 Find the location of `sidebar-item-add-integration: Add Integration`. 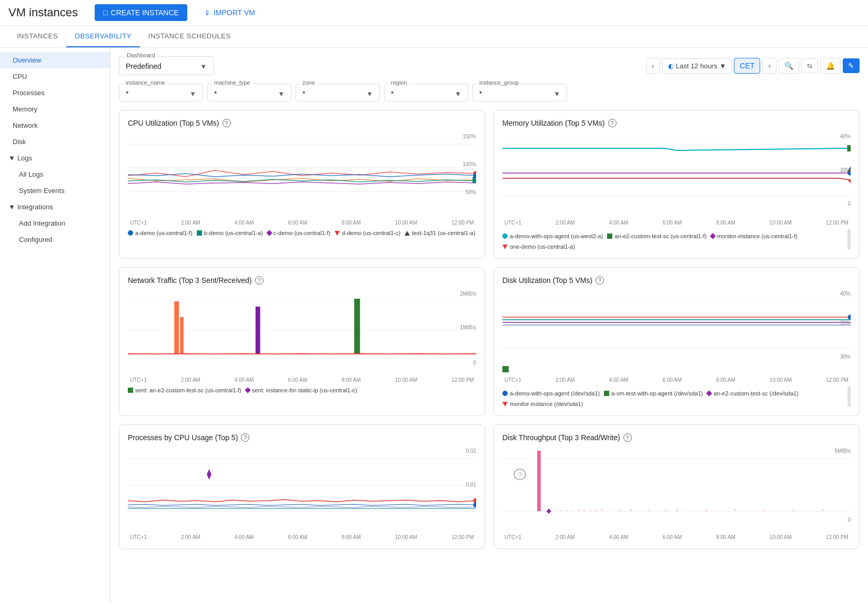

sidebar-item-add-integration: Add Integration is located at coordinates (55, 223).